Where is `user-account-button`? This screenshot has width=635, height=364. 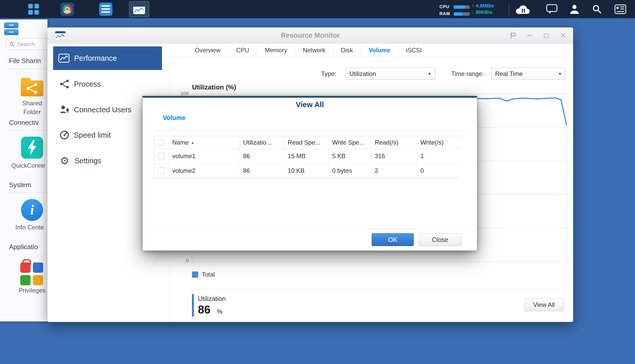
user-account-button is located at coordinates (574, 9).